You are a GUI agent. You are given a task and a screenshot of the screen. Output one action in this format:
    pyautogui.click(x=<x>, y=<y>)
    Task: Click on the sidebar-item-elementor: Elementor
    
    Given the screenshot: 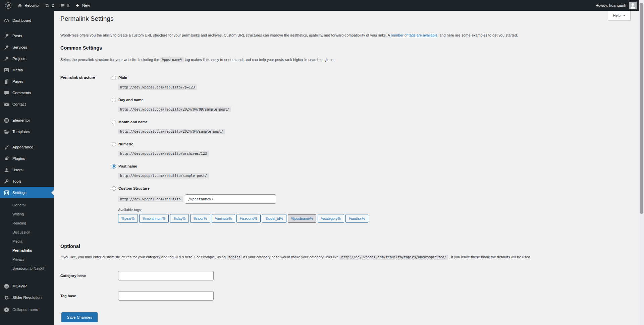 What is the action you would take?
    pyautogui.click(x=27, y=120)
    